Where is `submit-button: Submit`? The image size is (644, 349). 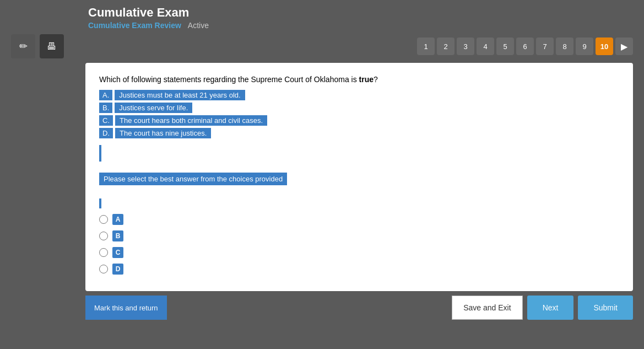 submit-button: Submit is located at coordinates (605, 308).